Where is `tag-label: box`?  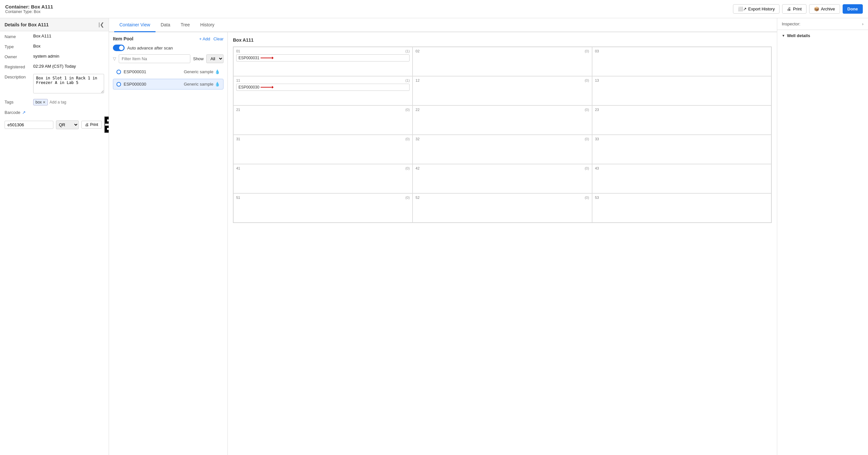 tag-label: box is located at coordinates (38, 102).